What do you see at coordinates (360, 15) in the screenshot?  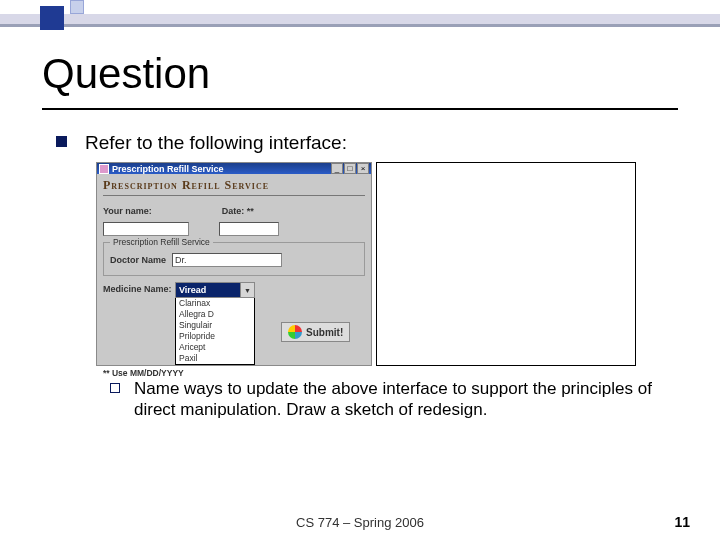 I see `header-decoration` at bounding box center [360, 15].